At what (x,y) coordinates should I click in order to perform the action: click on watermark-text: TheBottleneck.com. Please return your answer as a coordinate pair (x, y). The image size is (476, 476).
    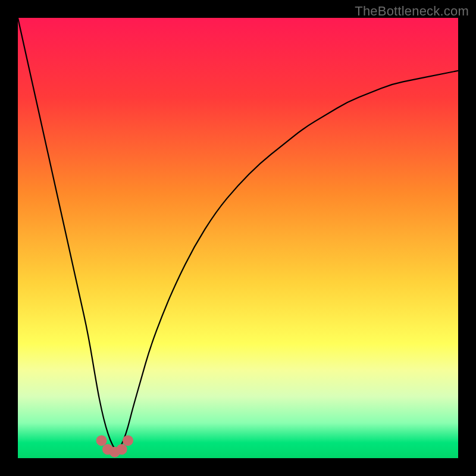
    Looking at the image, I should click on (412, 11).